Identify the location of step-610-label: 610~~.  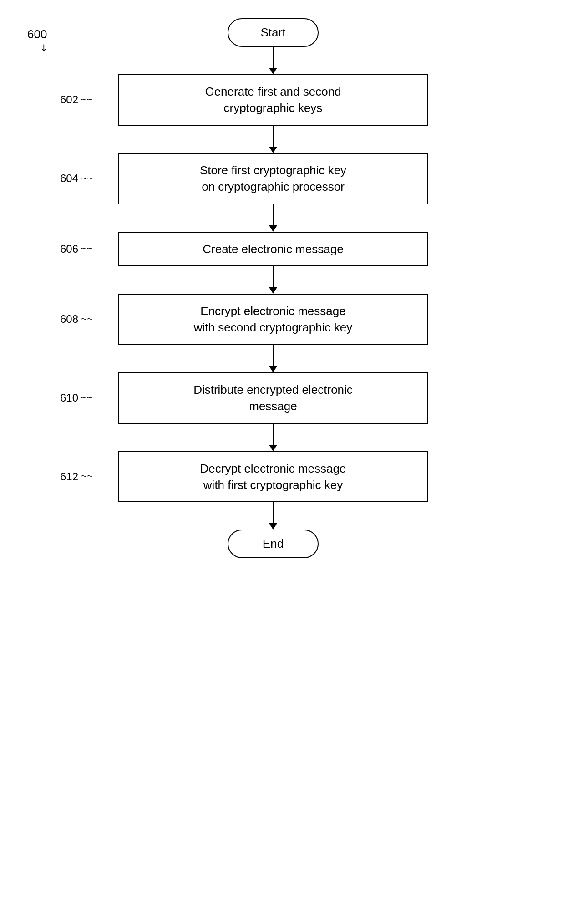
(76, 398).